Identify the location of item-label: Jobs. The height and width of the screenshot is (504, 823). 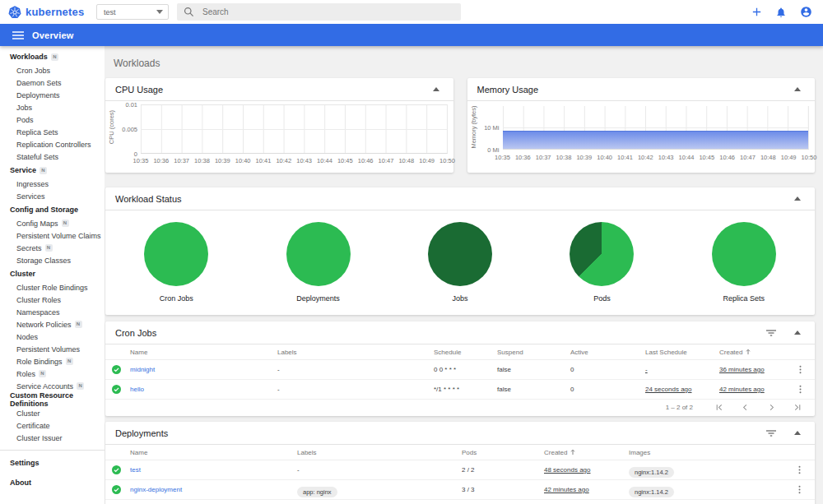
(25, 108).